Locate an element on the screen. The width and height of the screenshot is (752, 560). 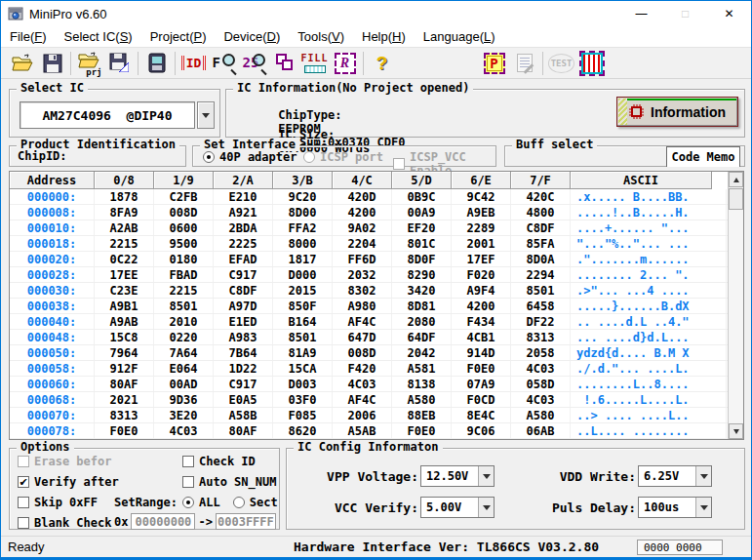
hex-cell: 420D is located at coordinates (363, 197).